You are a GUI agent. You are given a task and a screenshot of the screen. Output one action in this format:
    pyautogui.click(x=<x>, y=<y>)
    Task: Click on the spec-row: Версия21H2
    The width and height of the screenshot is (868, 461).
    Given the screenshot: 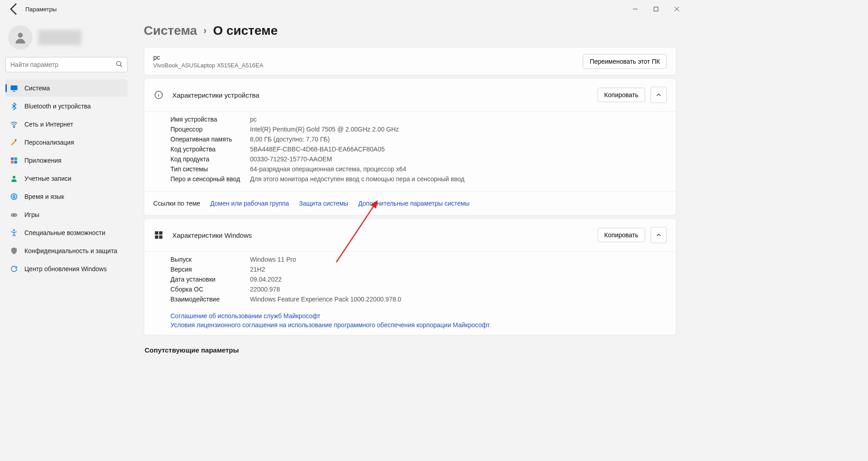 What is the action you would take?
    pyautogui.click(x=419, y=269)
    